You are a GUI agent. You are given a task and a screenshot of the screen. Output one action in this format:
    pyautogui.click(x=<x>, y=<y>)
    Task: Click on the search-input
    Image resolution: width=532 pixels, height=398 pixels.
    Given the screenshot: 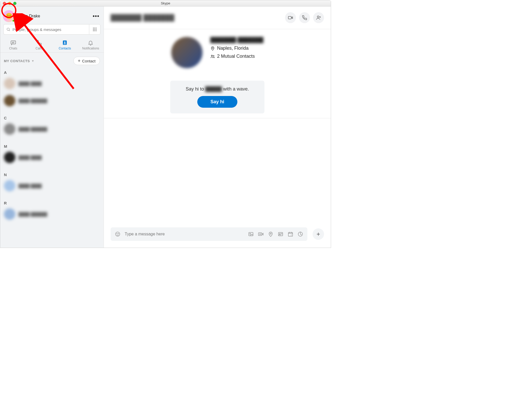 What is the action you would take?
    pyautogui.click(x=49, y=30)
    